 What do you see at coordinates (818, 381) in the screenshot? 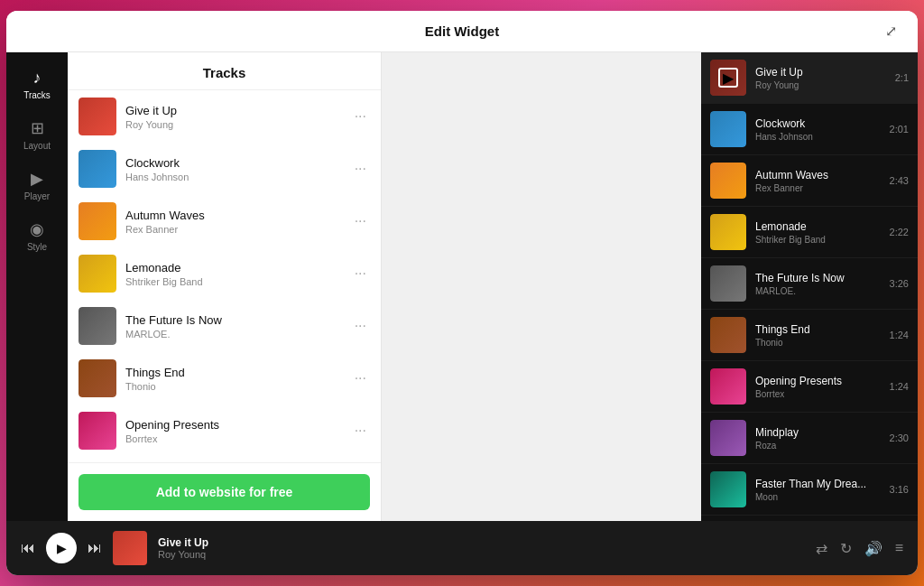
I see `widget-track-name: Opening Presents` at bounding box center [818, 381].